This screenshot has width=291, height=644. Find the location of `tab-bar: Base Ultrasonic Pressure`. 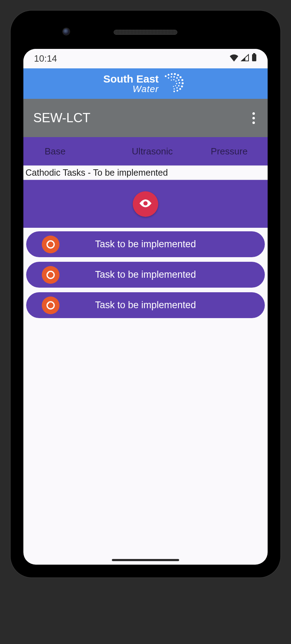

tab-bar: Base Ultrasonic Pressure is located at coordinates (146, 151).